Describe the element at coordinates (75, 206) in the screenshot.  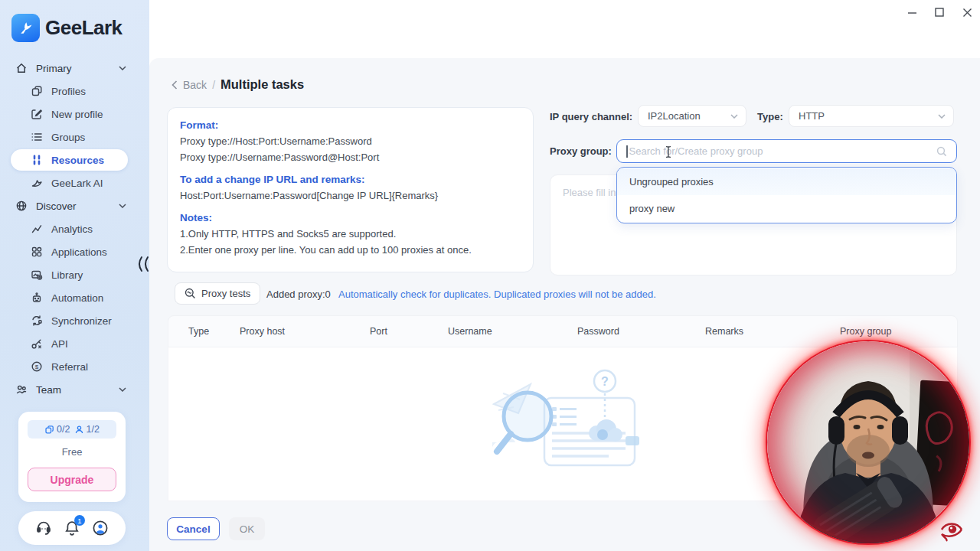
I see `sidebar-item-discover: Discover` at that location.